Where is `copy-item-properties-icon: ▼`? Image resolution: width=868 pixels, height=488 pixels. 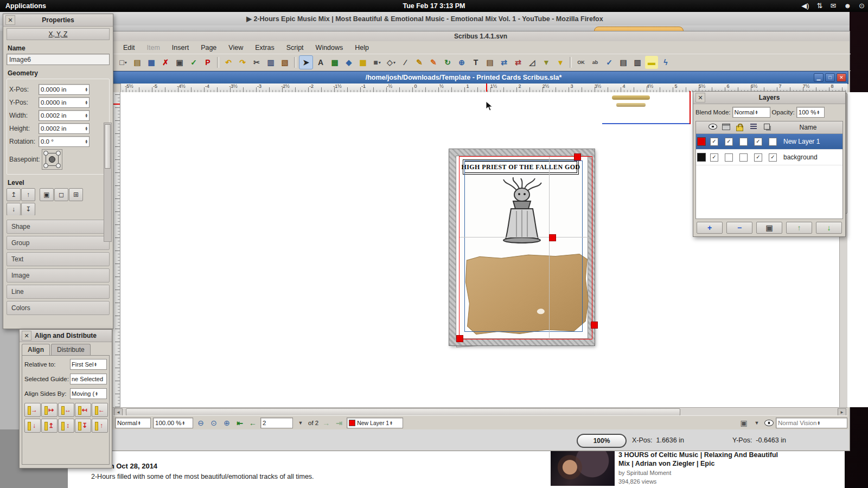 copy-item-properties-icon: ▼ is located at coordinates (546, 62).